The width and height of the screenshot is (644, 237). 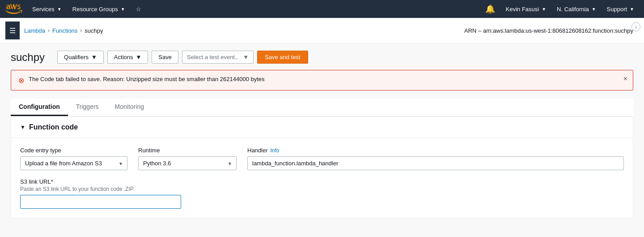 What do you see at coordinates (436, 163) in the screenshot?
I see `handler-input` at bounding box center [436, 163].